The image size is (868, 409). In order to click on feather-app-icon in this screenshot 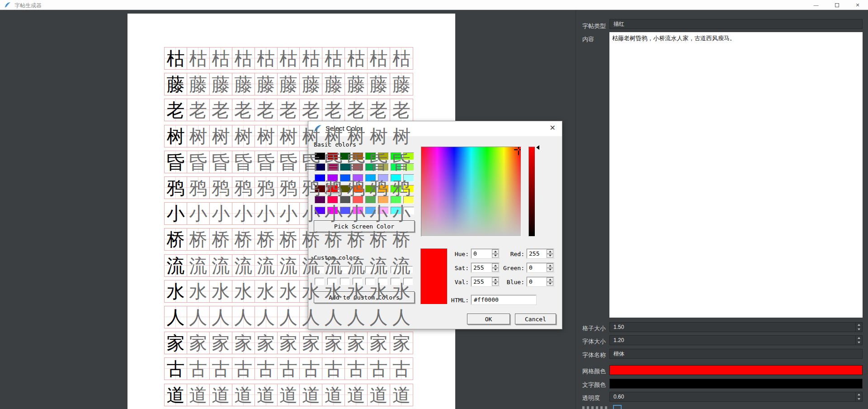, I will do `click(8, 5)`.